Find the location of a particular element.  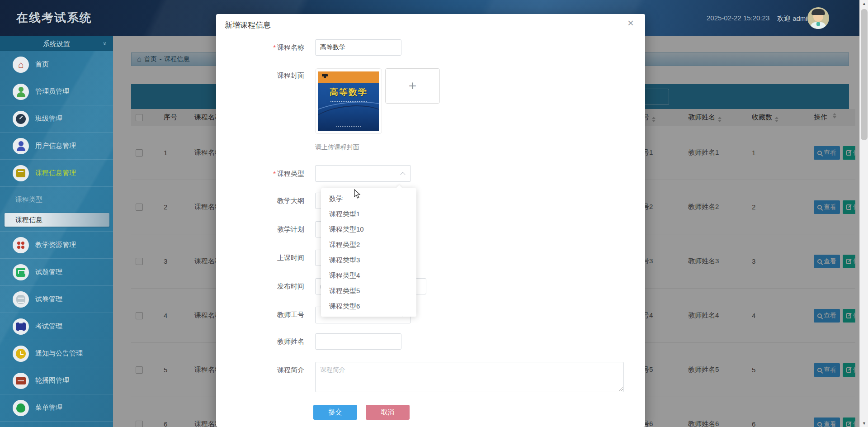

dropdown-option: 课程类型1 is located at coordinates (369, 214).